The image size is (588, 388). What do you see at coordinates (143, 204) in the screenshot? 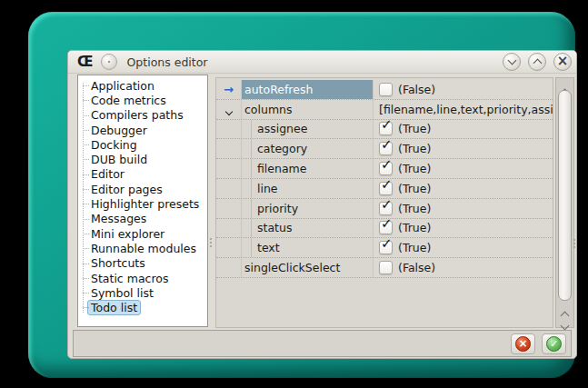
I see `sidebar-item-highlighter-presets: Highlighter presets` at bounding box center [143, 204].